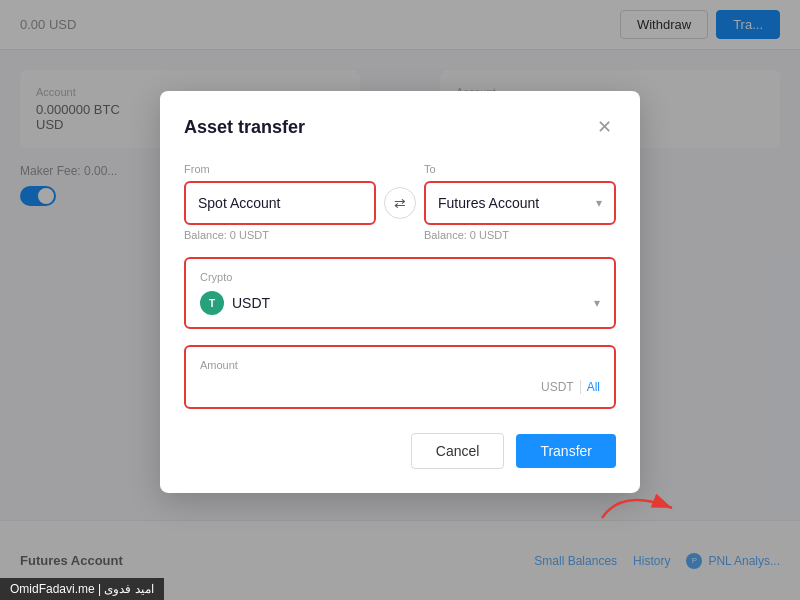 This screenshot has height=600, width=800. What do you see at coordinates (458, 451) in the screenshot?
I see `cancel-button: Cancel` at bounding box center [458, 451].